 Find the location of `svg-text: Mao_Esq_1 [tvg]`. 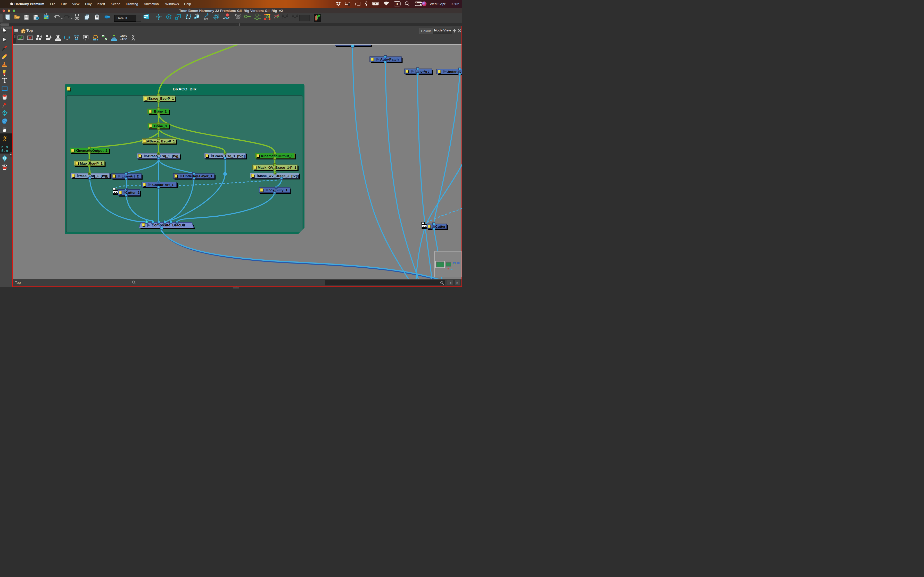

svg-text: Mao_Esq_1 [tvg] is located at coordinates (94, 176).